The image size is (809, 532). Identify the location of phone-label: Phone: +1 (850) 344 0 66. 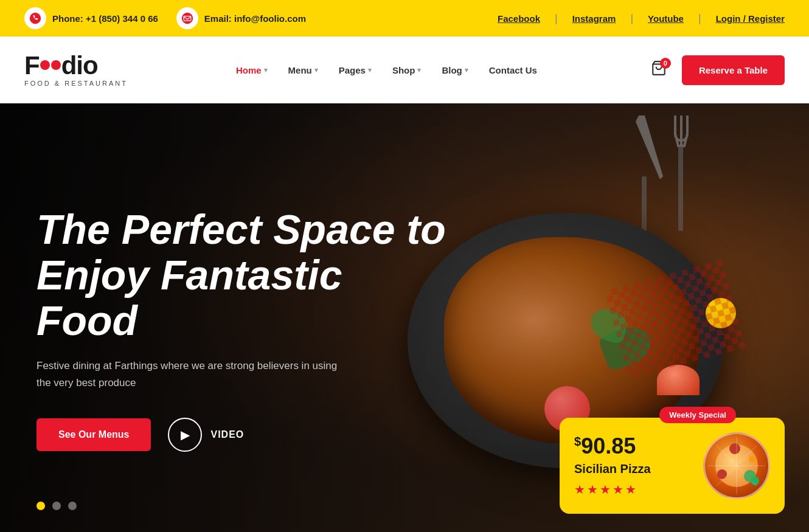
(105, 18).